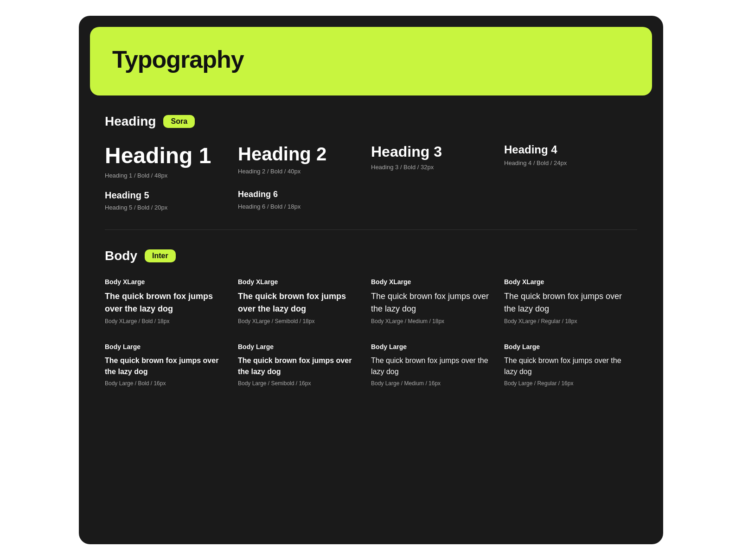  What do you see at coordinates (299, 207) in the screenshot?
I see `h6-meta: Heading 6 / Bold / 18px` at bounding box center [299, 207].